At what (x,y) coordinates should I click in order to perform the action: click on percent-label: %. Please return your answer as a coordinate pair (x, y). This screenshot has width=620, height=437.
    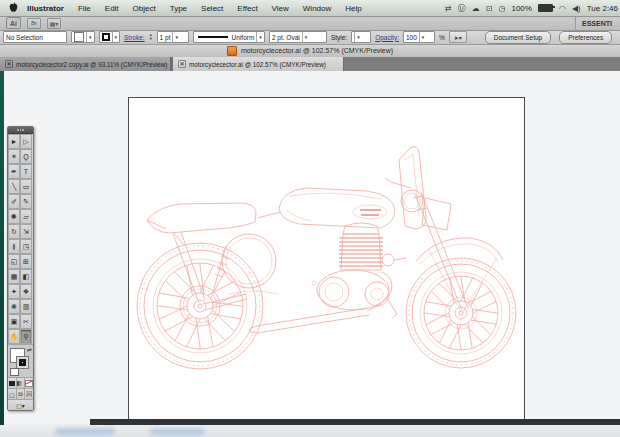
    Looking at the image, I should click on (442, 38).